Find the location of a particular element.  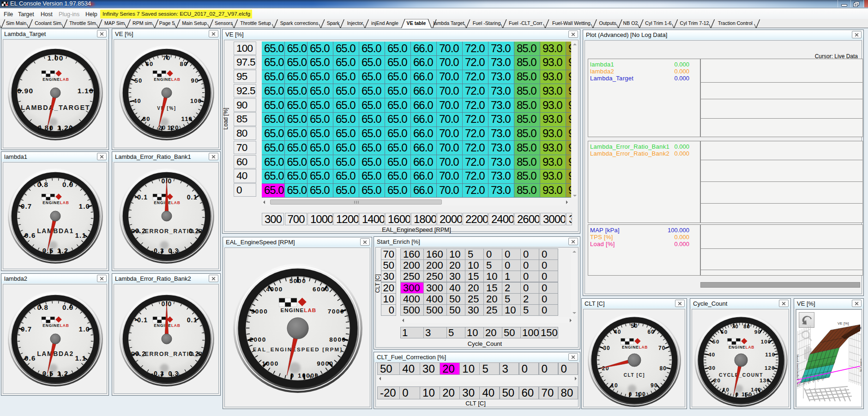

svg-text: 8000 is located at coordinates (338, 340).